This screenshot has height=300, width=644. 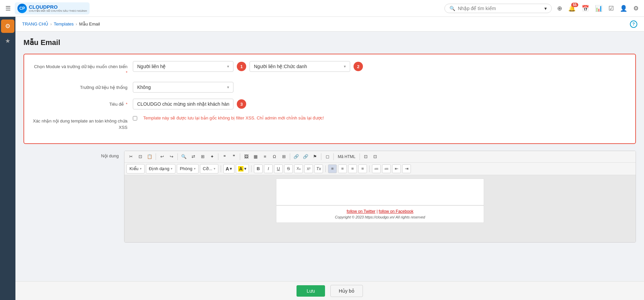 I want to click on settings-icon: ⚙, so click(x=636, y=8).